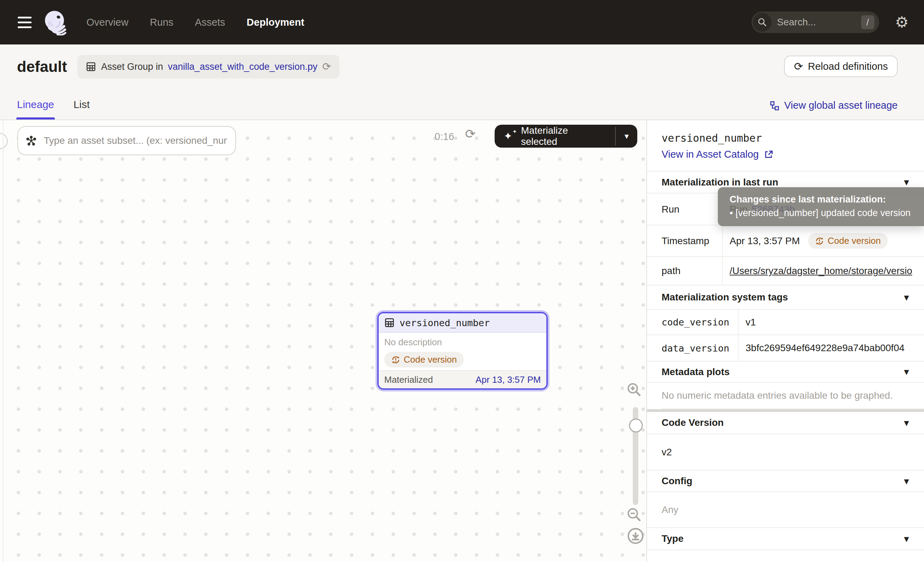 Image resolution: width=924 pixels, height=562 pixels. I want to click on tab-lineage: Lineage, so click(35, 109).